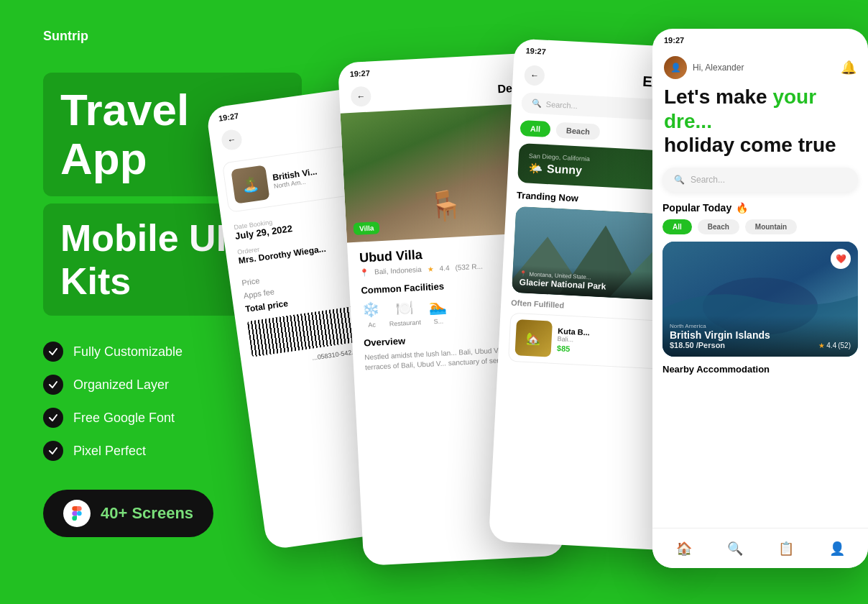 The width and height of the screenshot is (868, 604). Describe the element at coordinates (760, 127) in the screenshot. I see `p4-hero: Let's make your dre... holiday come true` at that location.